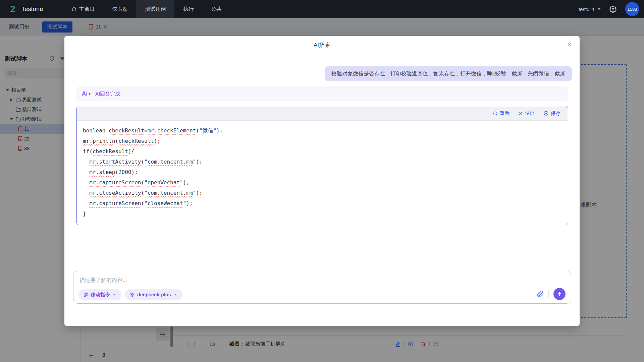  Describe the element at coordinates (13, 9) in the screenshot. I see `testone-logo-icon: 2` at that location.